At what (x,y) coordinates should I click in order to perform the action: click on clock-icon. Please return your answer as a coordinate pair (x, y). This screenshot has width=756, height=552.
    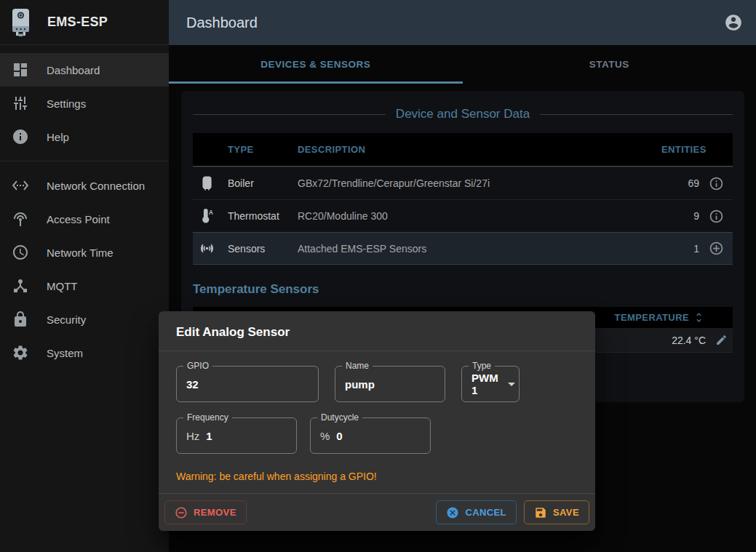
    Looking at the image, I should click on (20, 252).